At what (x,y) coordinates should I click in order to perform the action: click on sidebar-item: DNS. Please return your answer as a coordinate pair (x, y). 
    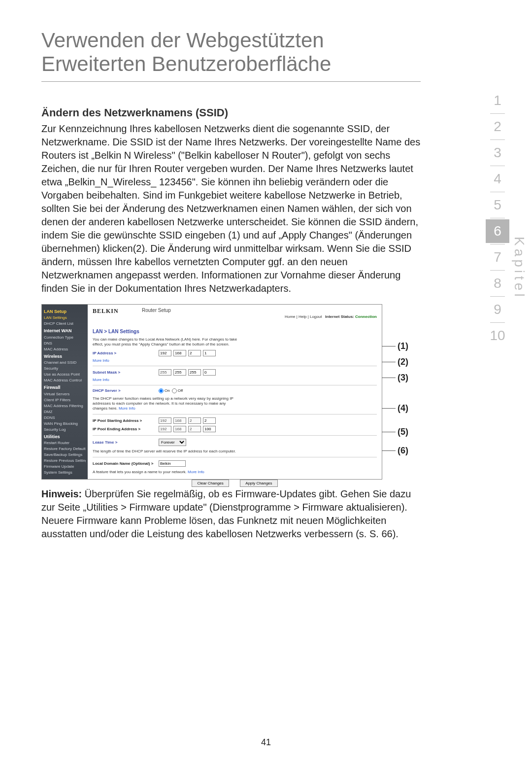
    Looking at the image, I should click on (65, 344).